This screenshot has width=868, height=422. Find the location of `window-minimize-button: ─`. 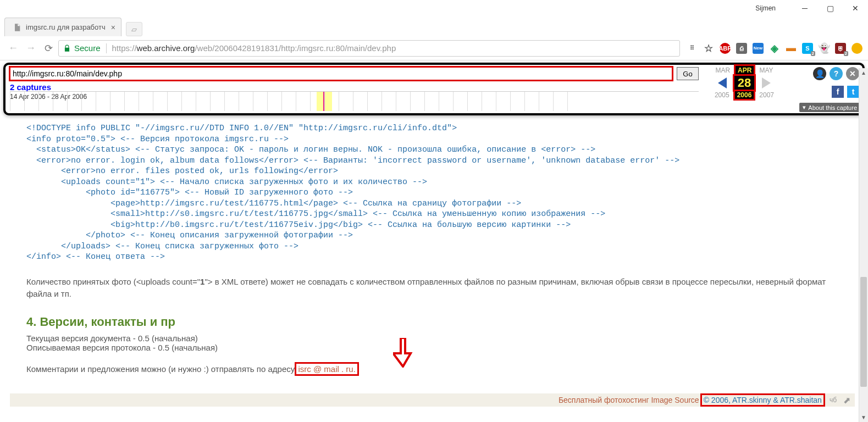

window-minimize-button: ─ is located at coordinates (805, 8).